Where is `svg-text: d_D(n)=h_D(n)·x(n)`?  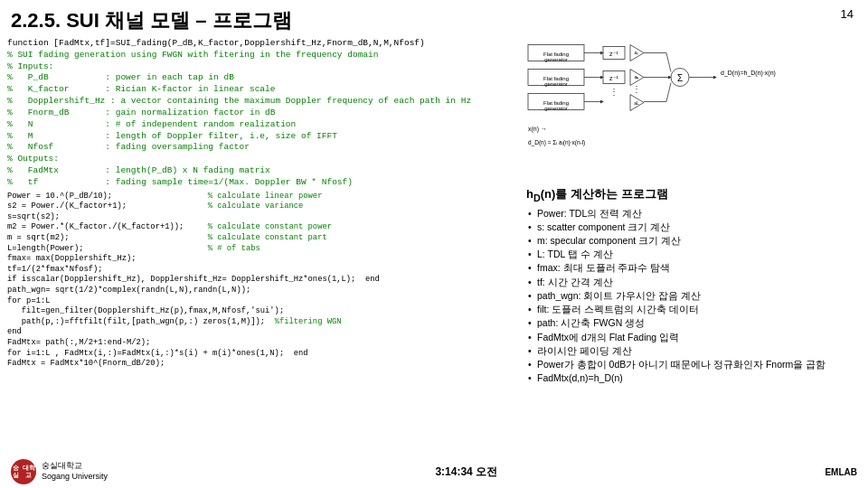
svg-text: d_D(n)=h_D(n)·x(n) is located at coordinates (749, 73).